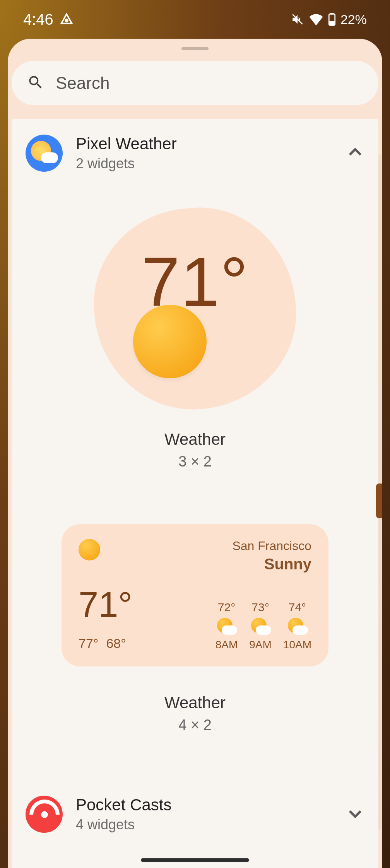  I want to click on section-header-pocket-casts: Pocket Casts 4 widgets, so click(195, 811).